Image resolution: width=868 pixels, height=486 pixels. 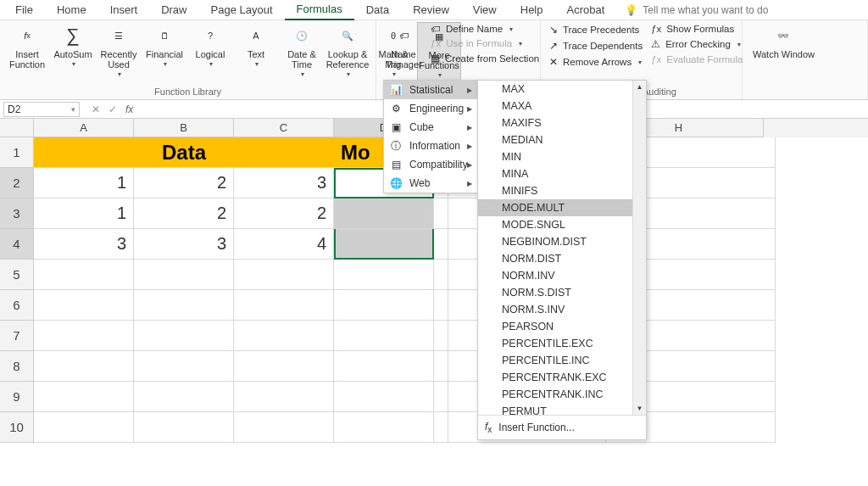 What do you see at coordinates (27, 47) in the screenshot?
I see `insert-function-button: fx Insert Function` at bounding box center [27, 47].